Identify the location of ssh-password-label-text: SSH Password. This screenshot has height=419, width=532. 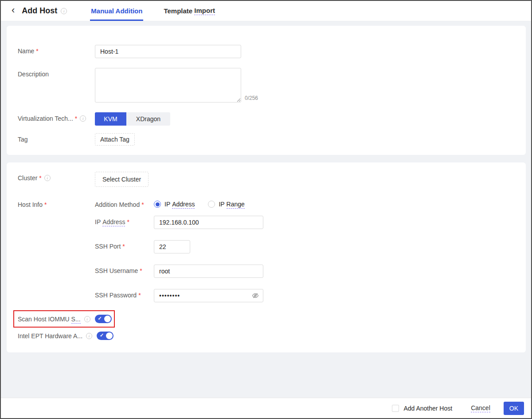
(116, 295).